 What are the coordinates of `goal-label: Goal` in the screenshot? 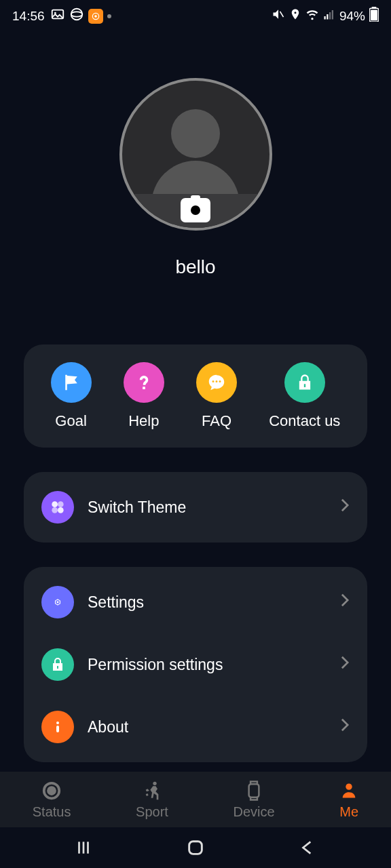 It's located at (71, 421).